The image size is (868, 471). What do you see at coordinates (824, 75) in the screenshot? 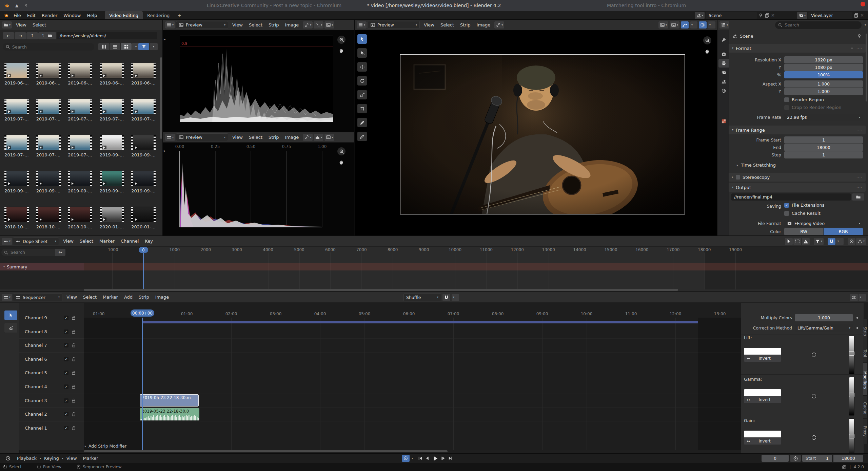
I see `resolution-percent-field: 100%` at bounding box center [824, 75].